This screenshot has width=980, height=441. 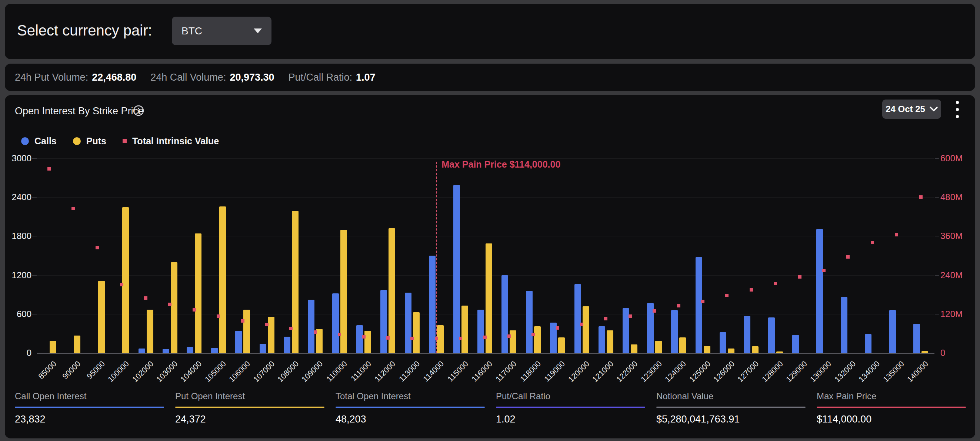 What do you see at coordinates (951, 275) in the screenshot?
I see `right-axis-tick-label: 240M` at bounding box center [951, 275].